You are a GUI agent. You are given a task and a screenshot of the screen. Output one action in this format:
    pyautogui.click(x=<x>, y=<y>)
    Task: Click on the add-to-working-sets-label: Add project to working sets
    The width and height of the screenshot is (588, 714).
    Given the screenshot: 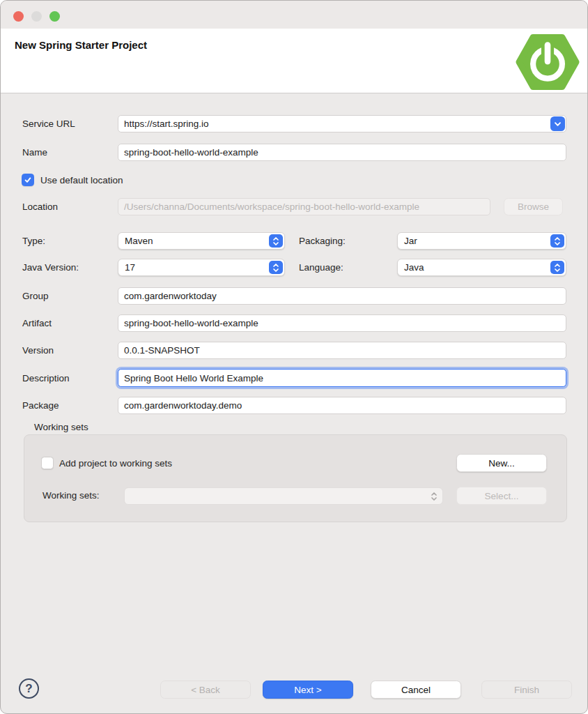 What is the action you would take?
    pyautogui.click(x=116, y=463)
    